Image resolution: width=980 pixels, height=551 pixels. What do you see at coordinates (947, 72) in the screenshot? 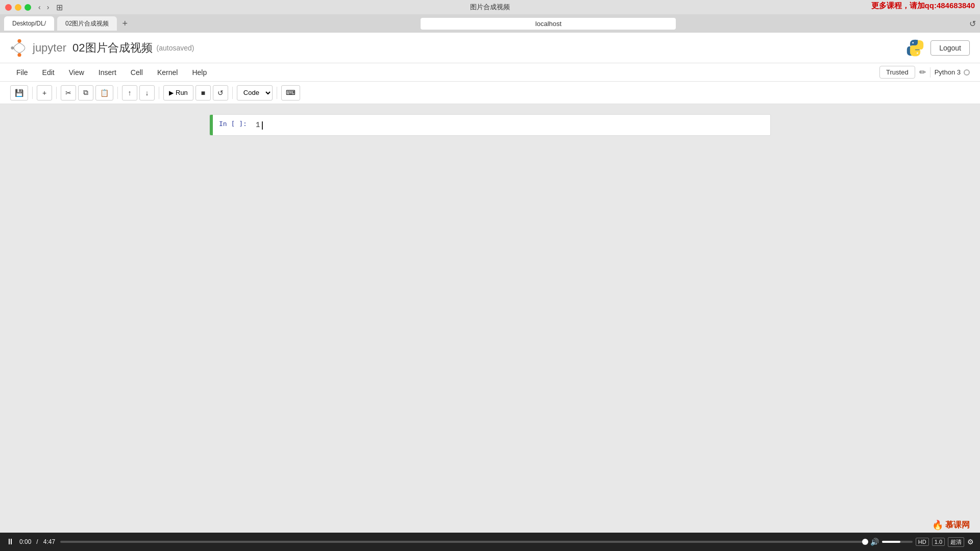
I see `kernel-name: Python 3` at bounding box center [947, 72].